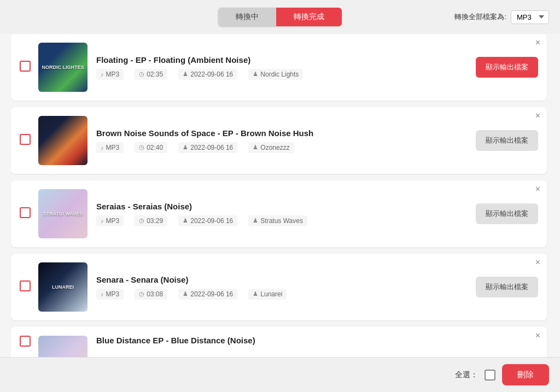 This screenshot has height=392, width=560. Describe the element at coordinates (282, 207) in the screenshot. I see `track-title: Seraias - Seraias (Noise)` at that location.